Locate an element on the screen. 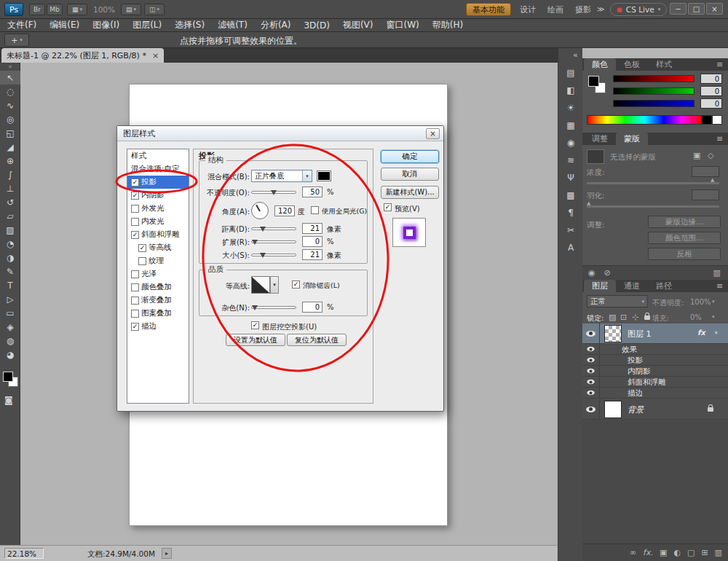 This screenshot has width=728, height=561. dock-collapse-button: « is located at coordinates (575, 55).